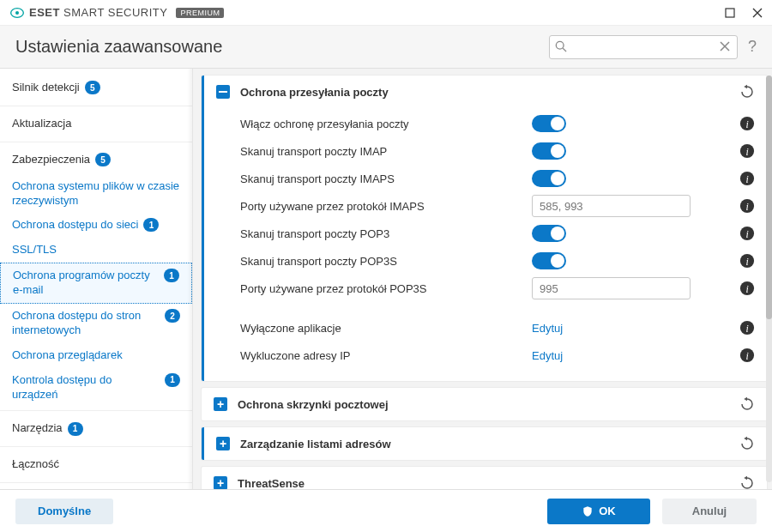  Describe the element at coordinates (498, 261) in the screenshot. I see `row-scan-pop3s: Skanuj transport poczty POP3S i` at that location.